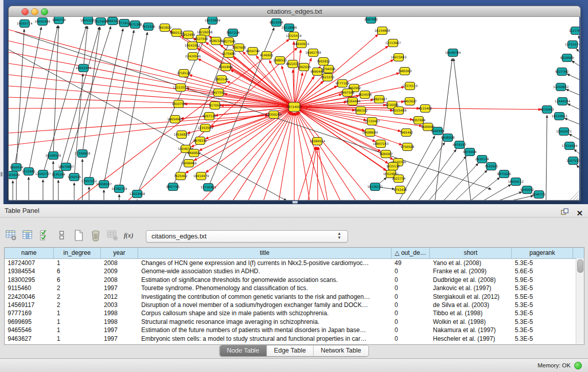 The width and height of the screenshot is (588, 372). Describe the element at coordinates (79, 236) in the screenshot. I see `new-table-icon` at that location.